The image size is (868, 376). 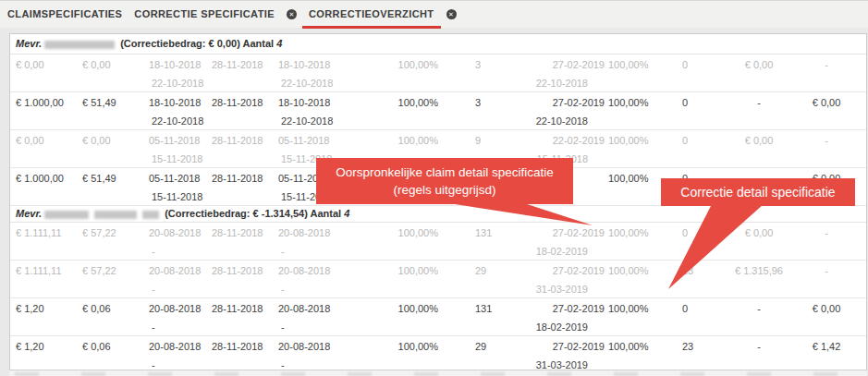 I want to click on cutoff-row, so click(x=438, y=373).